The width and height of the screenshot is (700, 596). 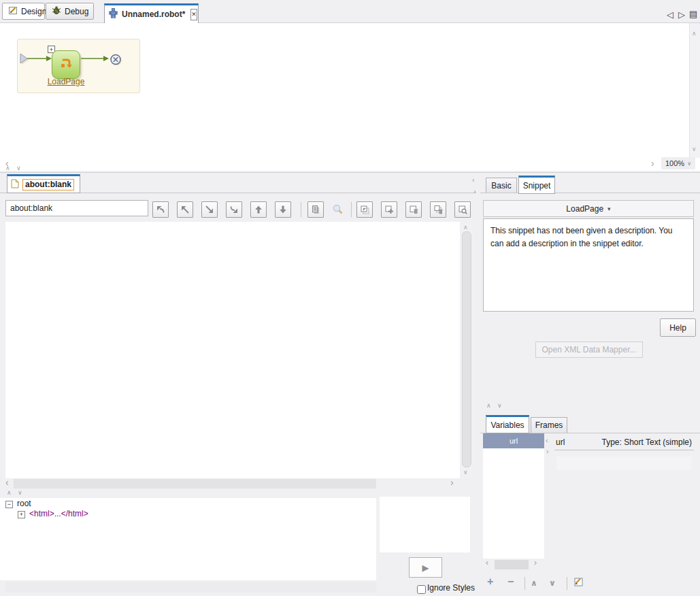 What do you see at coordinates (534, 583) in the screenshot?
I see `move-variable-up-button: ∧` at bounding box center [534, 583].